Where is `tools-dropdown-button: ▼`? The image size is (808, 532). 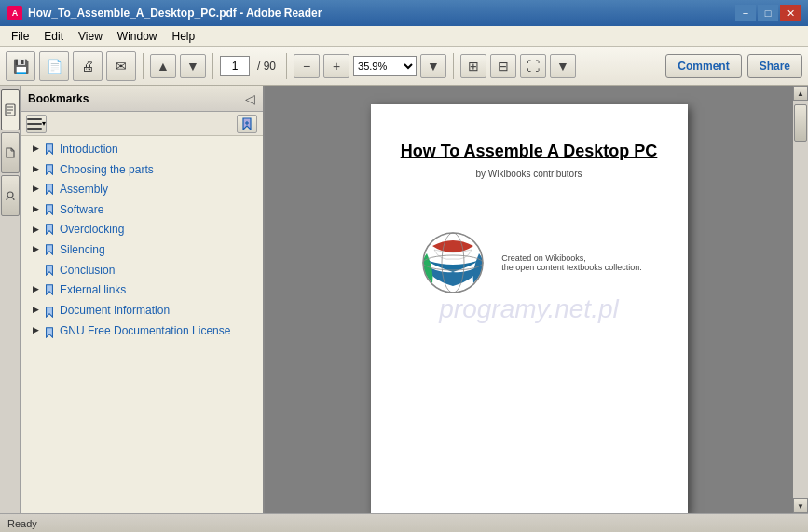
tools-dropdown-button: ▼ is located at coordinates (563, 66).